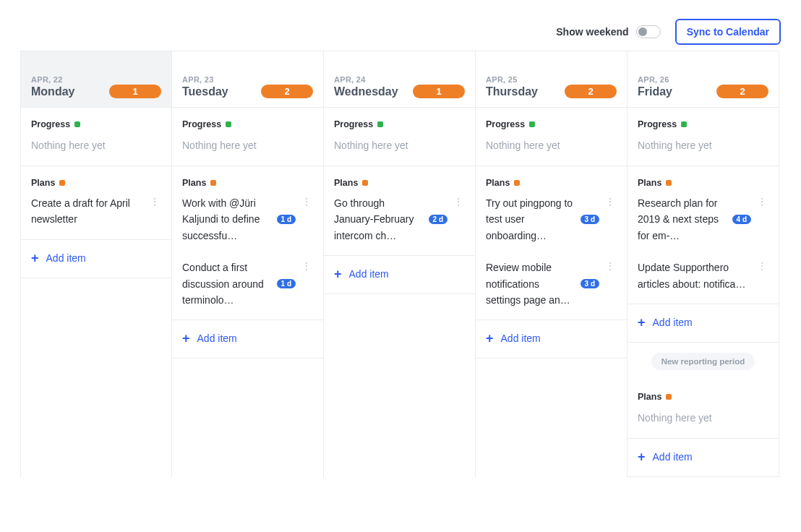 Image resolution: width=801 pixels, height=532 pixels. Describe the element at coordinates (703, 361) in the screenshot. I see `new-reporting-period-label: New reporting period` at that location.